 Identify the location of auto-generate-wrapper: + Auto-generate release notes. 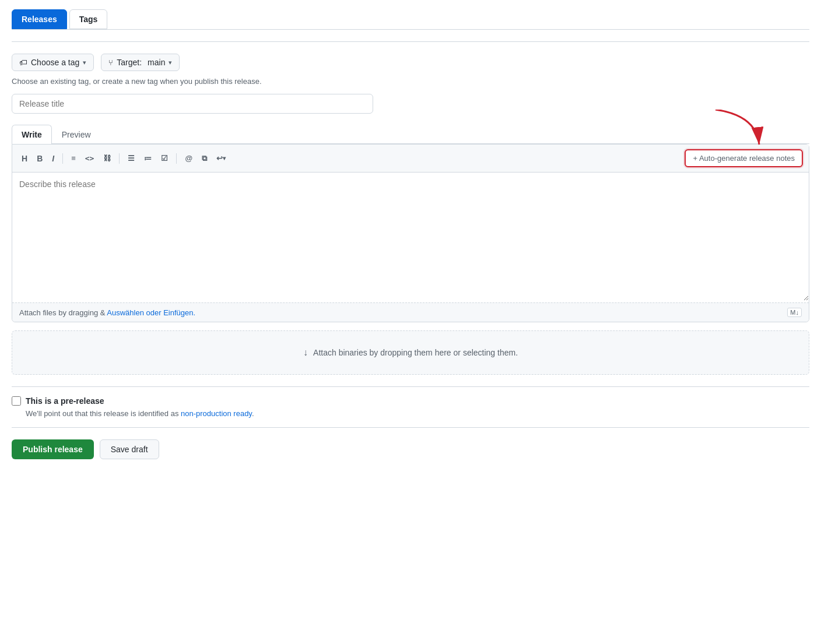
(744, 159).